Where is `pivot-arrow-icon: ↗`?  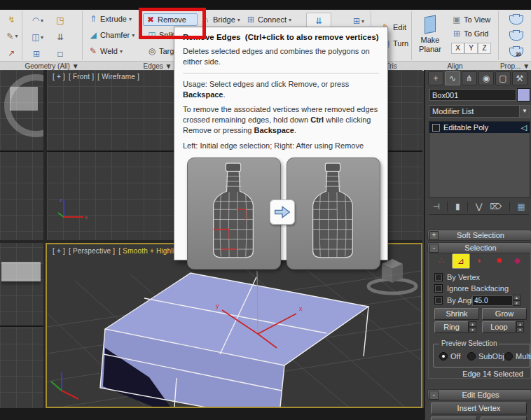 pivot-arrow-icon: ↗ is located at coordinates (12, 53).